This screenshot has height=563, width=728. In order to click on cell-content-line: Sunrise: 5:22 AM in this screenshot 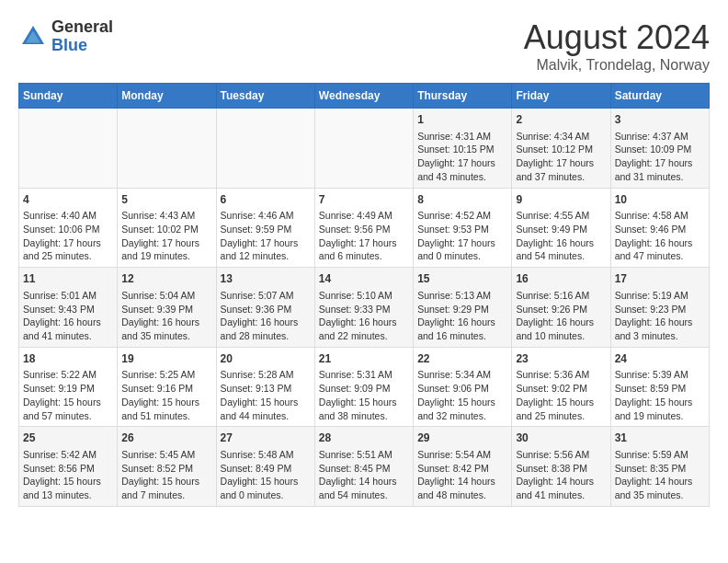, I will do `click(68, 375)`.